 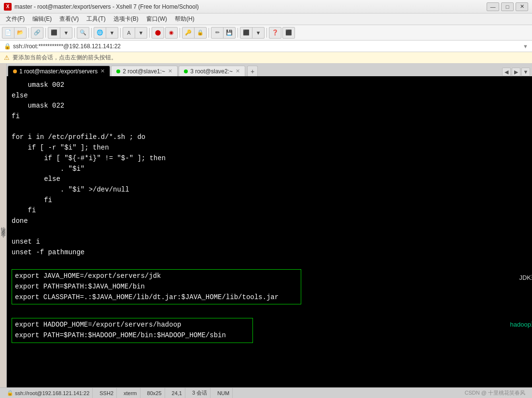 I want to click on maximize-button: □, so click(x=507, y=7).